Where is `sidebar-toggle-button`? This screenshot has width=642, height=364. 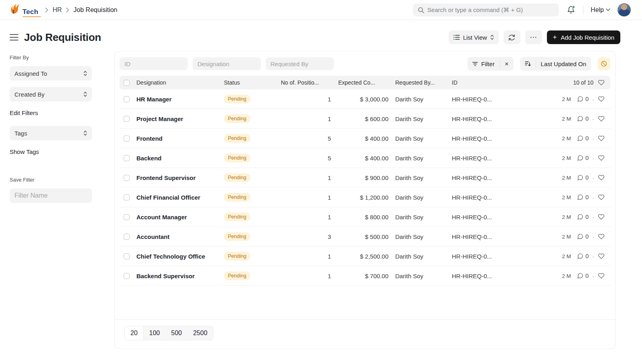 sidebar-toggle-button is located at coordinates (14, 37).